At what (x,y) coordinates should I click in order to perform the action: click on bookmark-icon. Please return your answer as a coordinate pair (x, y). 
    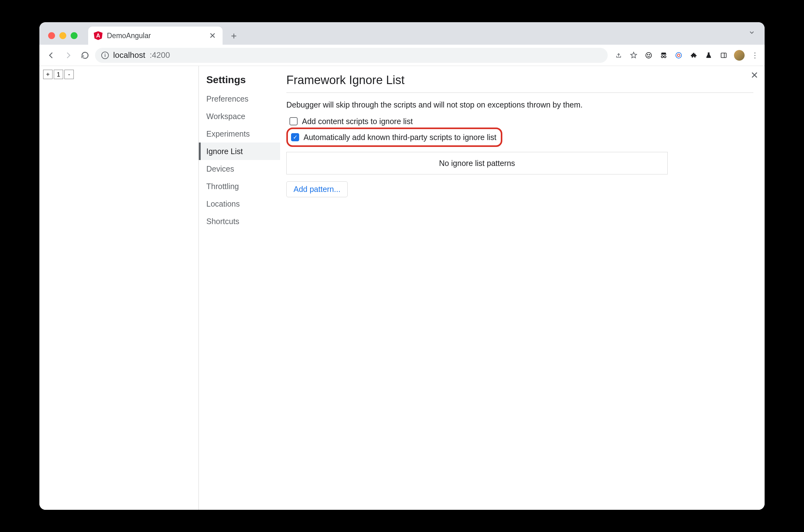
    Looking at the image, I should click on (634, 55).